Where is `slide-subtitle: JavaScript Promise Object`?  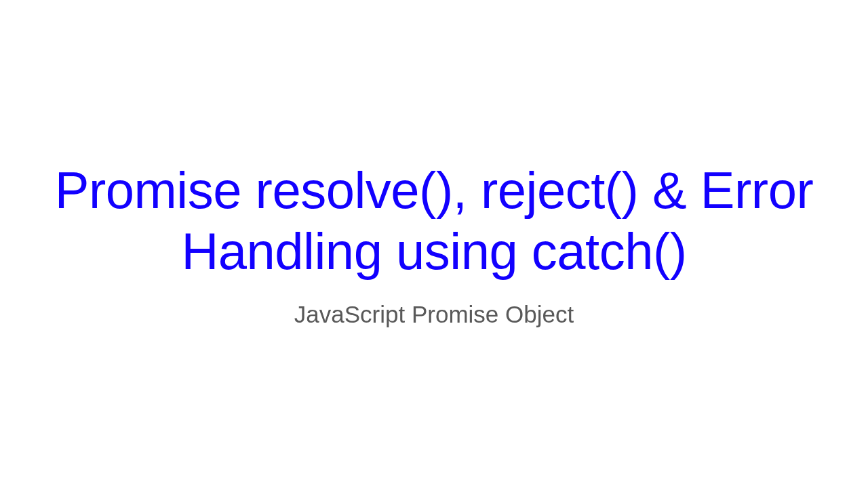
slide-subtitle: JavaScript Promise Object is located at coordinates (434, 314).